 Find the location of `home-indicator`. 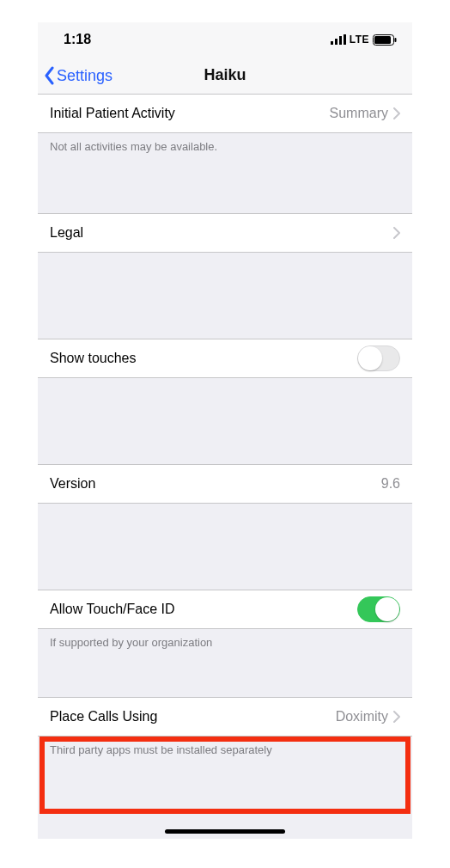

home-indicator is located at coordinates (225, 832).